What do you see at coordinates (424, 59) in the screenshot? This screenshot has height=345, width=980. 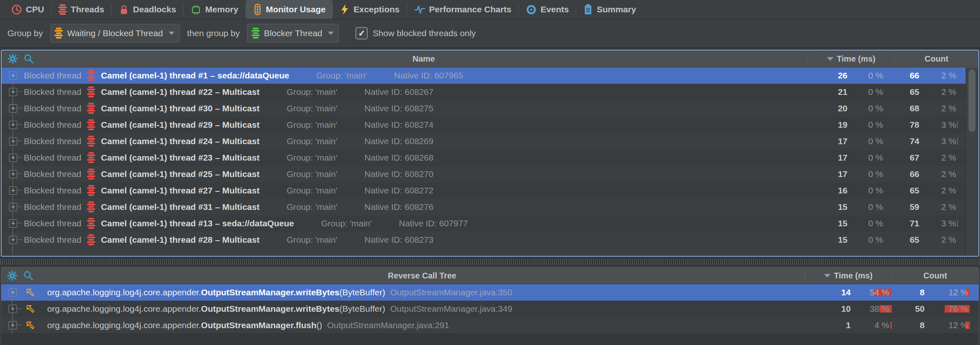 I see `name-column-header: Name` at bounding box center [424, 59].